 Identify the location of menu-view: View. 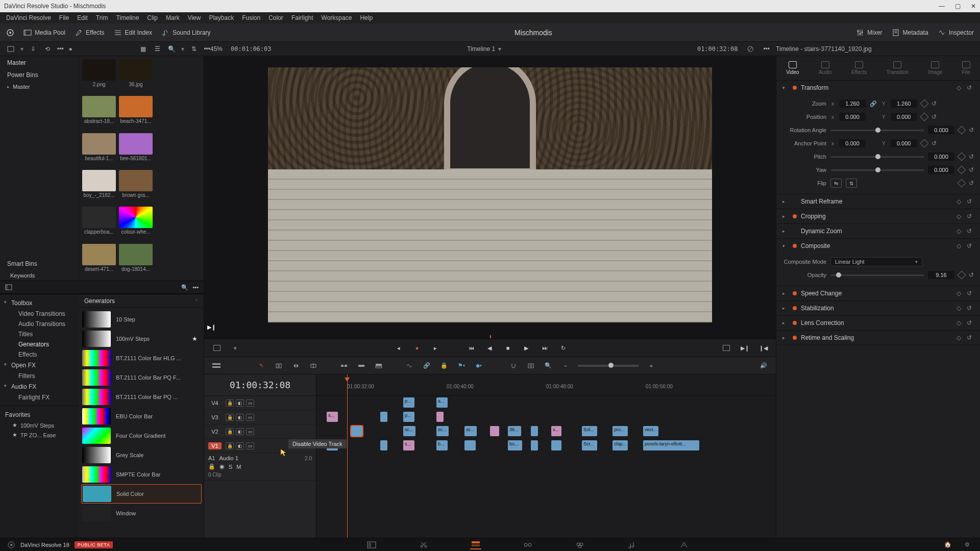
(194, 18).